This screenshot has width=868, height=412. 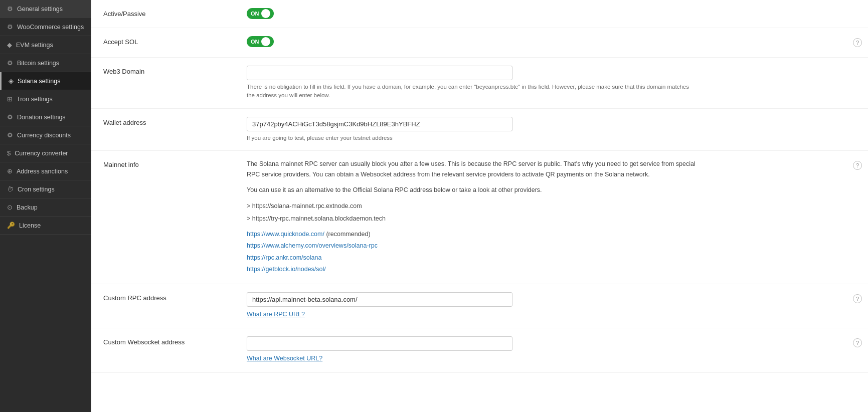 I want to click on sidebar-item-address-sanctions: ⊕Address sanctions, so click(x=46, y=171).